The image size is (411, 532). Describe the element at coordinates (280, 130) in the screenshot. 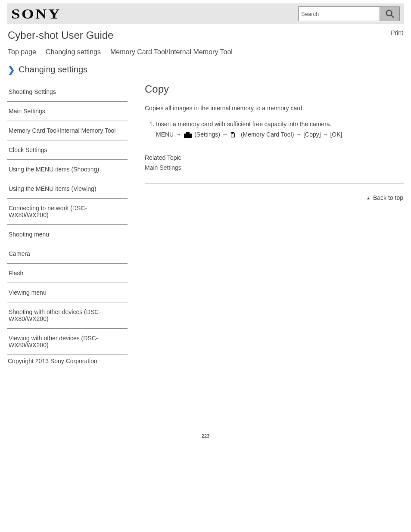

I see `list-item: Insert a memory card with sufficient fre…` at that location.